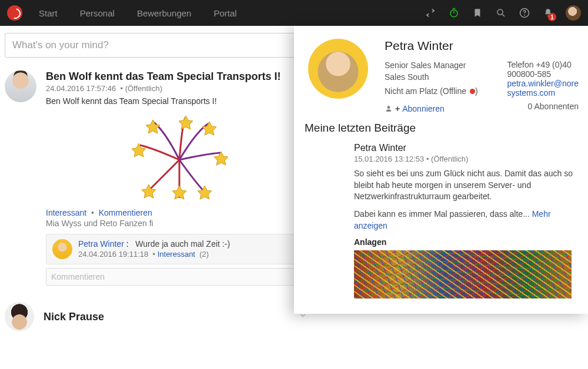 The width and height of the screenshot is (588, 369). I want to click on profile-status: Nicht am Platz (Offline ), so click(432, 91).